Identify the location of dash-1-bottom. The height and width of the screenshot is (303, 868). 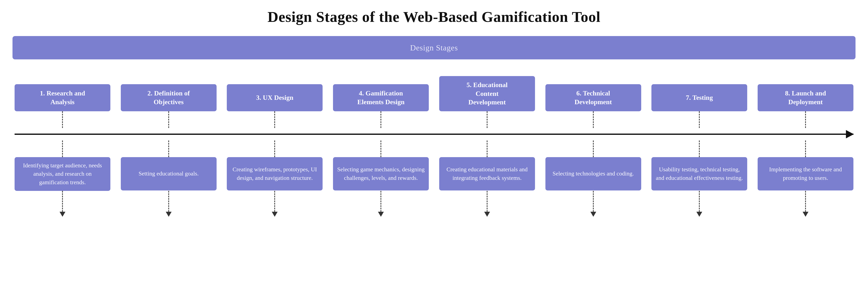
(63, 201).